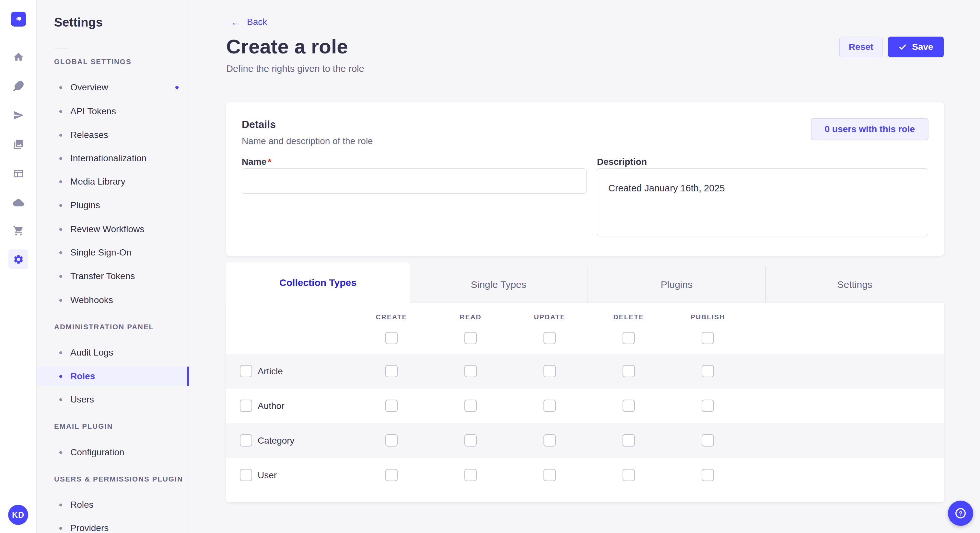 The height and width of the screenshot is (533, 980). Describe the element at coordinates (18, 173) in the screenshot. I see `layout-icon` at that location.